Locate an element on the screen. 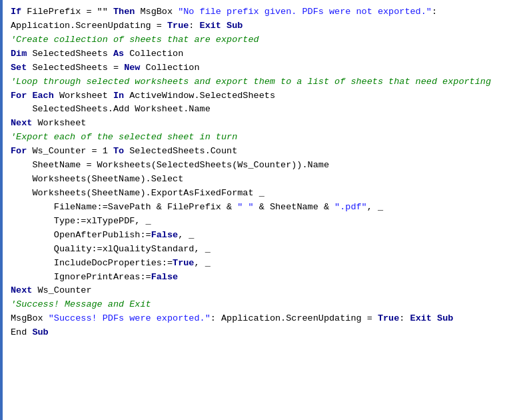 Image resolution: width=515 pixels, height=420 pixels. code-line: End Sub is located at coordinates (258, 333).